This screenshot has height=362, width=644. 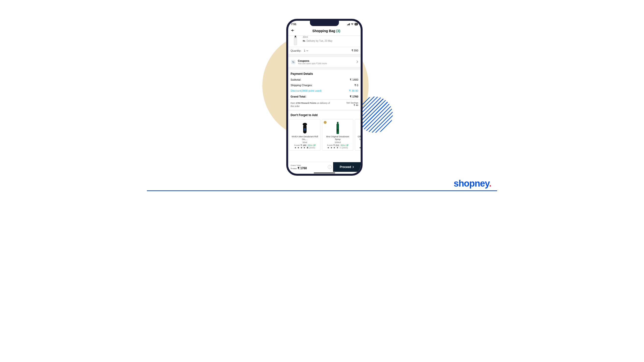 I want to click on quantity-selector: Quantity: 1, so click(x=300, y=51).